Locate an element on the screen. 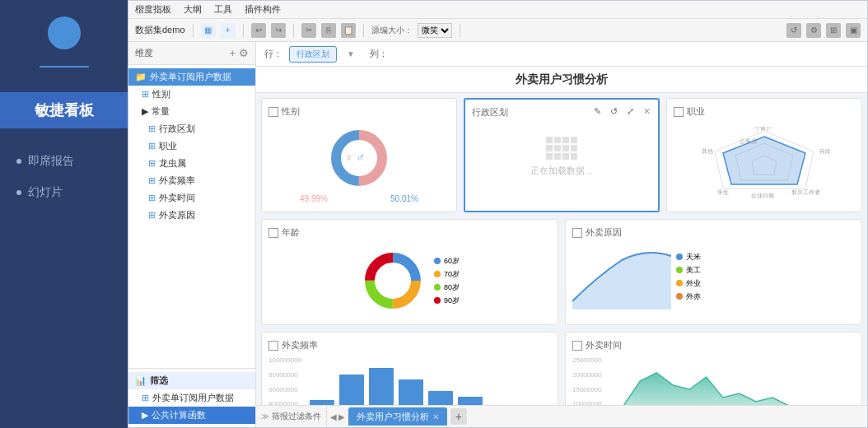  sidebar-item-report: 即席报告 is located at coordinates (64, 161).